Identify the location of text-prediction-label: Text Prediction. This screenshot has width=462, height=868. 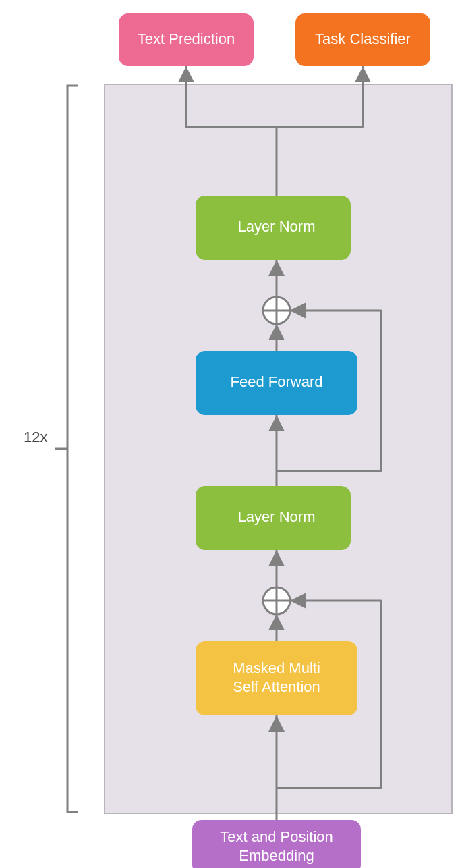
(186, 39).